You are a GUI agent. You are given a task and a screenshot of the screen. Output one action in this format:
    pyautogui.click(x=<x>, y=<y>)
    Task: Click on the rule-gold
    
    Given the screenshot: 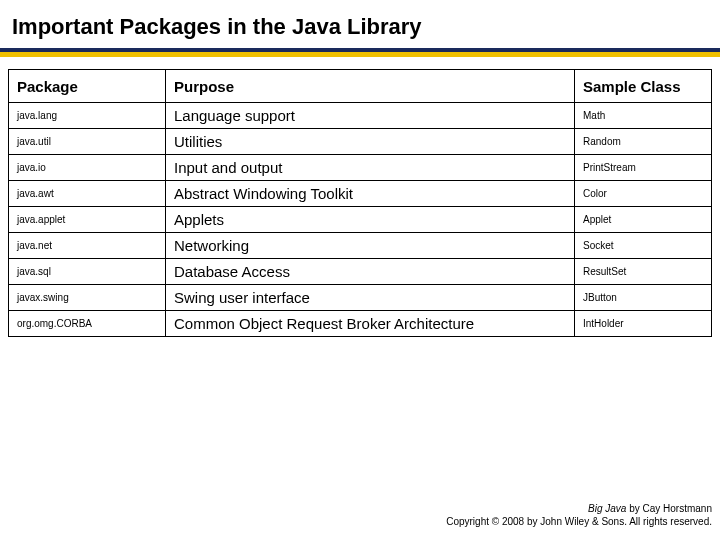 What is the action you would take?
    pyautogui.click(x=360, y=54)
    